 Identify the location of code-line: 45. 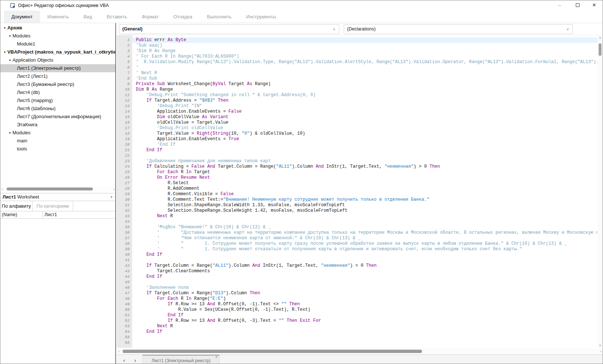
(357, 283).